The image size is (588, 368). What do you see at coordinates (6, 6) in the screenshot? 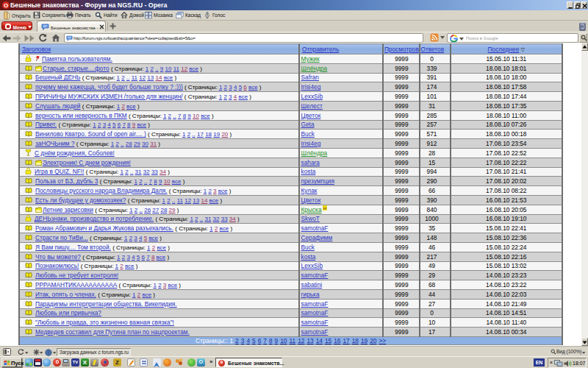
I see `svg-text: O` at bounding box center [6, 6].